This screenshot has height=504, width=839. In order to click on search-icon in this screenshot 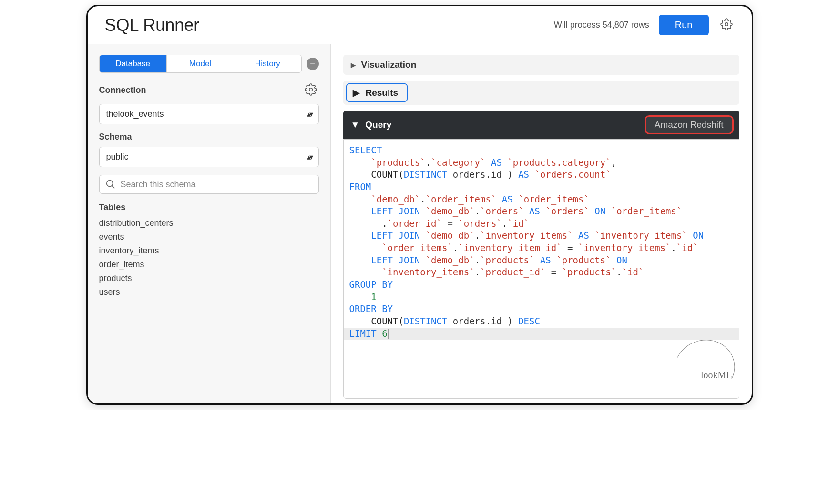, I will do `click(111, 184)`.